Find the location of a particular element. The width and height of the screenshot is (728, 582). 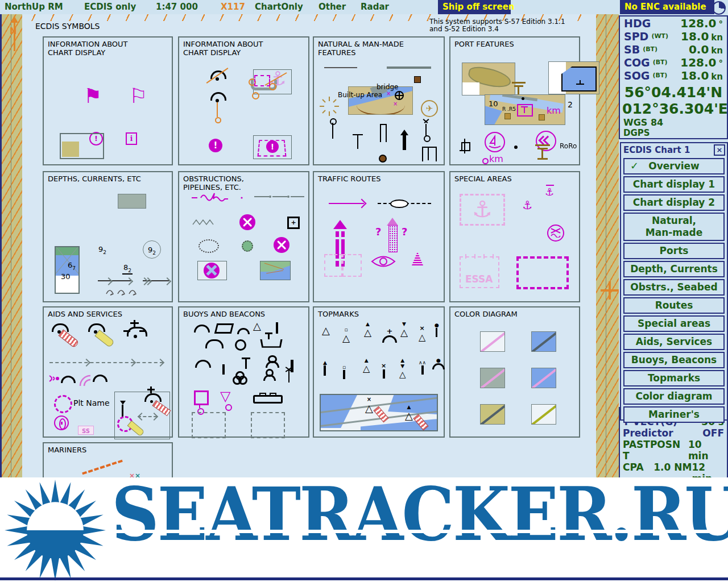

menu-item-chart-display-2: Chart display 2 is located at coordinates (674, 202).